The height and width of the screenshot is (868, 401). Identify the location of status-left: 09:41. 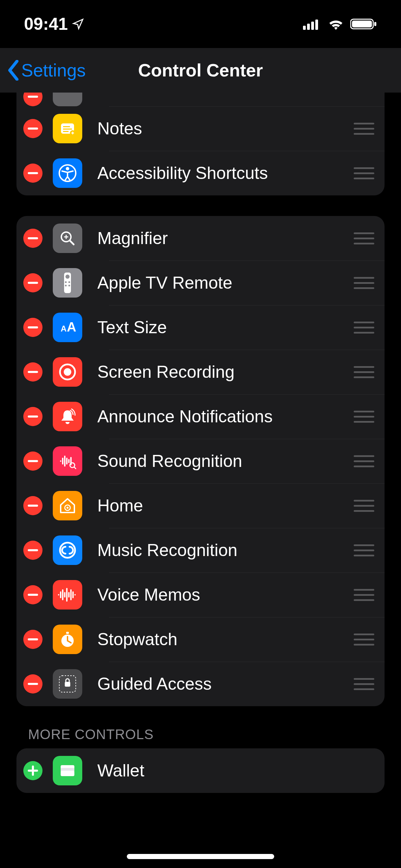
(54, 24).